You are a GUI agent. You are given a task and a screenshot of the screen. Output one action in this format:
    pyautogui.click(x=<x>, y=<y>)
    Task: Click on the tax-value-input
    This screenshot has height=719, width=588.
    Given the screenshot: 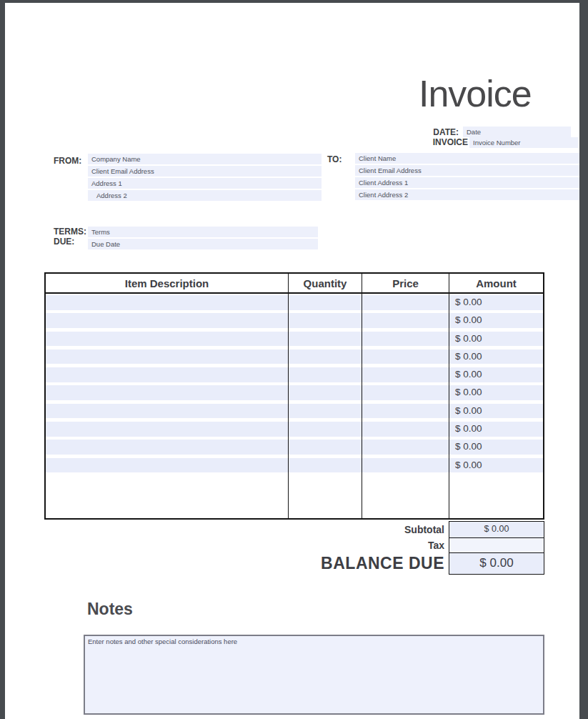 What is the action you would take?
    pyautogui.click(x=497, y=546)
    